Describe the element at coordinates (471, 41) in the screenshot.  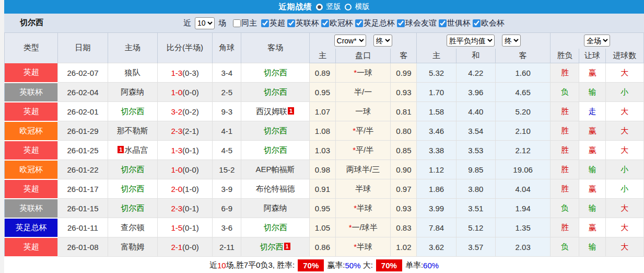
I see `europe-odds-select: 胜平负均值` at that location.